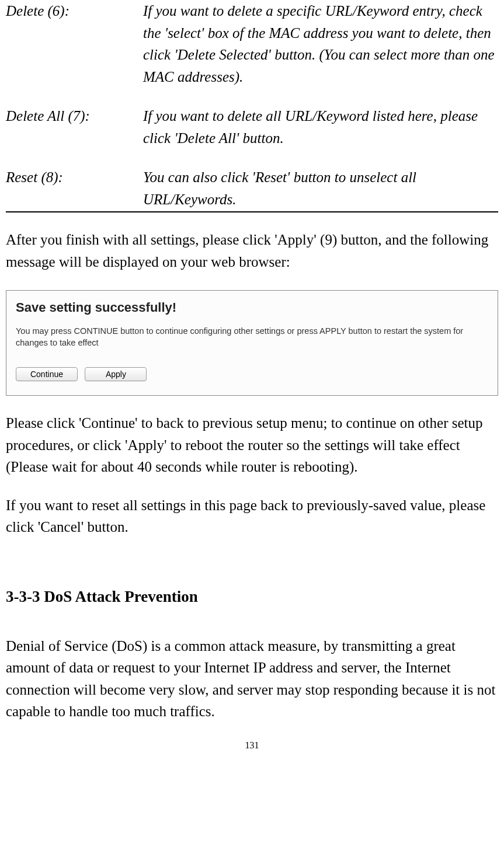  I want to click on paragraph-continue-instruction: Please click 'Continue' to back to previ…, so click(252, 445).